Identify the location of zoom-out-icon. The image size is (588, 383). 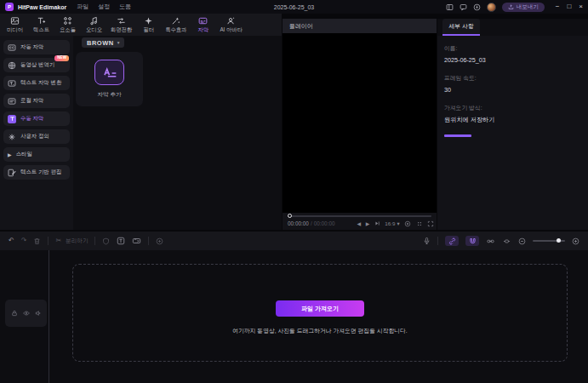
(522, 242).